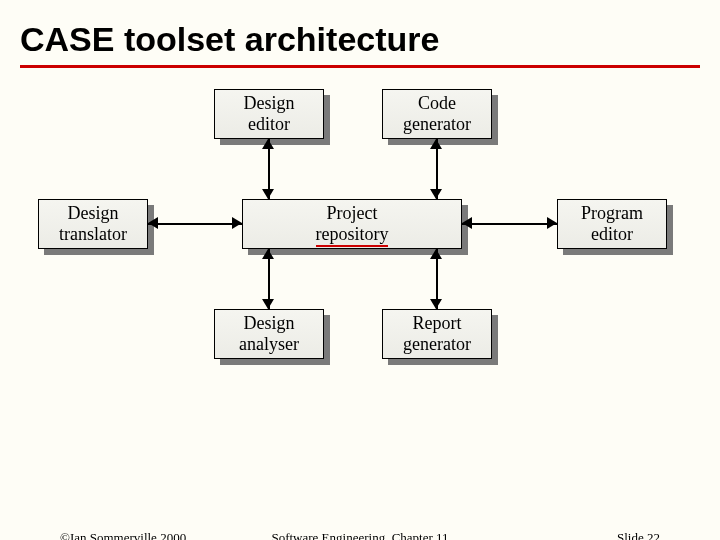  Describe the element at coordinates (437, 114) in the screenshot. I see `node-code-generator: Code generator` at that location.